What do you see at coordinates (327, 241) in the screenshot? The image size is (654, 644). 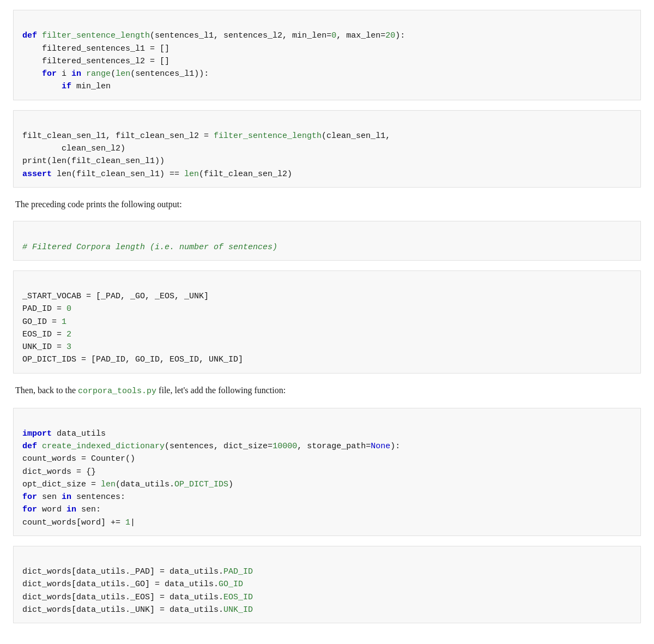 I see `code-block-3: # Filtered Corpora length (i.e. number o…` at bounding box center [327, 241].